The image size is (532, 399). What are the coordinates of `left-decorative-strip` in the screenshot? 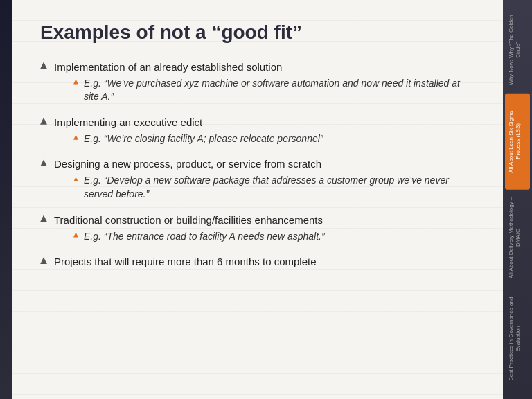 It's located at (6, 200).